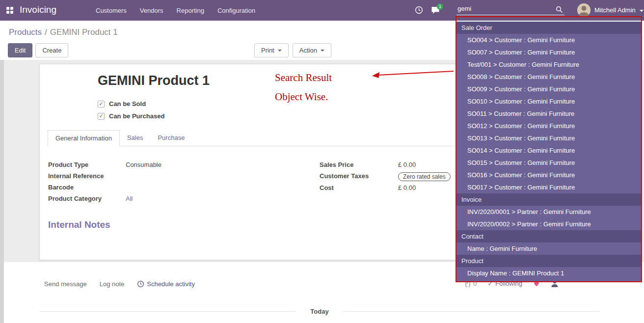 Image resolution: width=644 pixels, height=323 pixels. Describe the element at coordinates (105, 165) in the screenshot. I see `field-product-type: Product Type Consumable` at that location.